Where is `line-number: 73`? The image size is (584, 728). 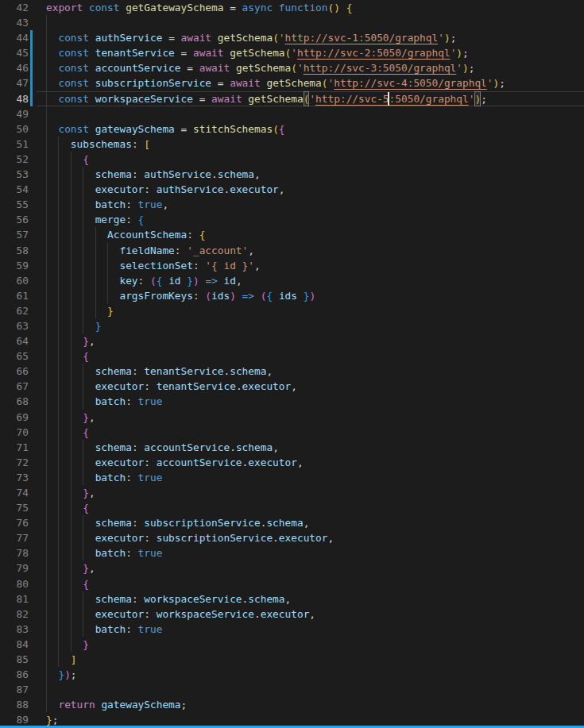 line-number: 73 is located at coordinates (14, 478).